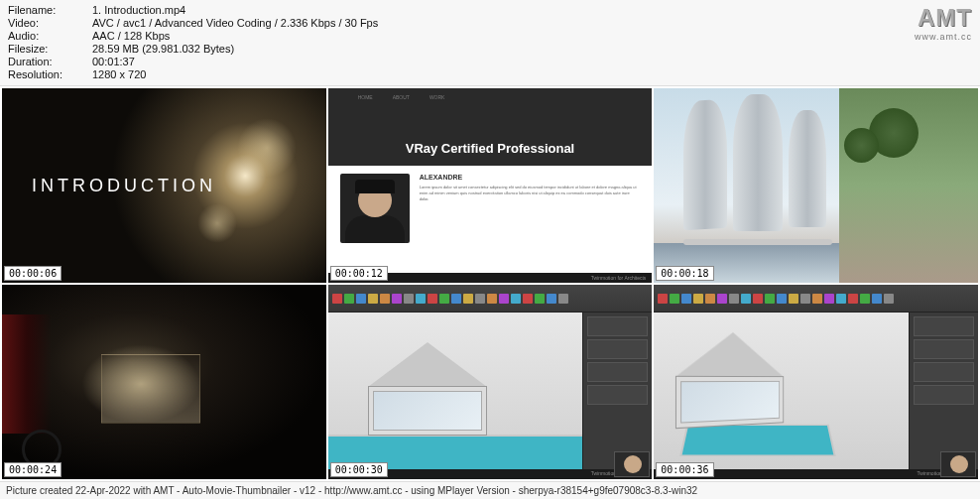 The width and height of the screenshot is (980, 502). Describe the element at coordinates (943, 43) in the screenshot. I see `amt-logo: AMT www.amt.cc` at that location.